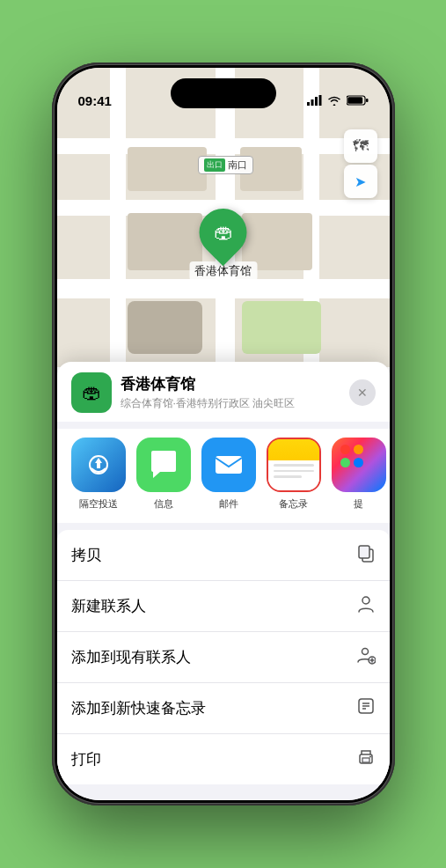 This screenshot has width=446, height=868. Describe the element at coordinates (235, 403) in the screenshot. I see `location-subtitle: 综合体育馆·香港特别行政区 油尖旺区` at that location.